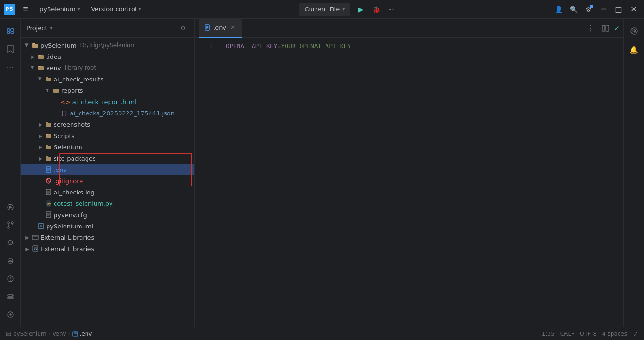  Describe the element at coordinates (48, 192) in the screenshot. I see `log-file-icon` at that location.